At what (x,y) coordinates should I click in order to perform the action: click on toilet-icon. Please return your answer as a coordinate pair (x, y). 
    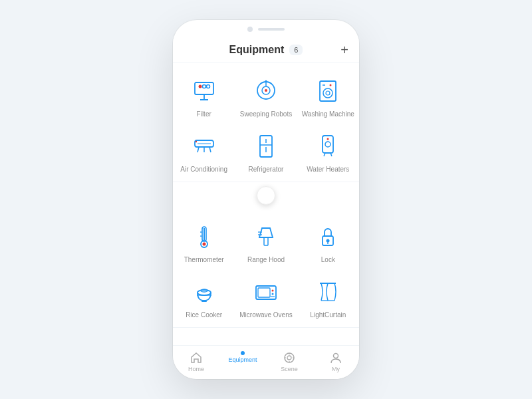
    Looking at the image, I should click on (266, 342).